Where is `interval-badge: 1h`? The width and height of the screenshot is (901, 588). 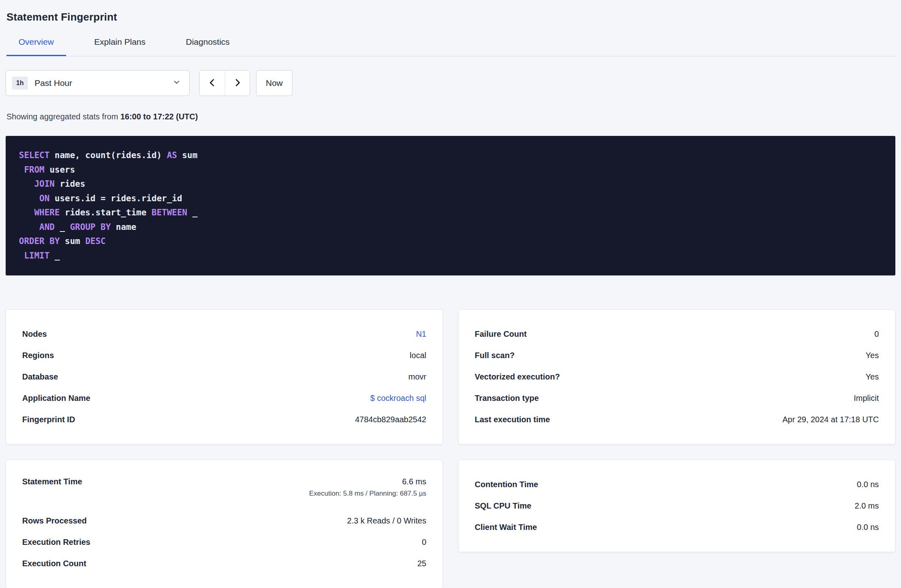 interval-badge: 1h is located at coordinates (20, 83).